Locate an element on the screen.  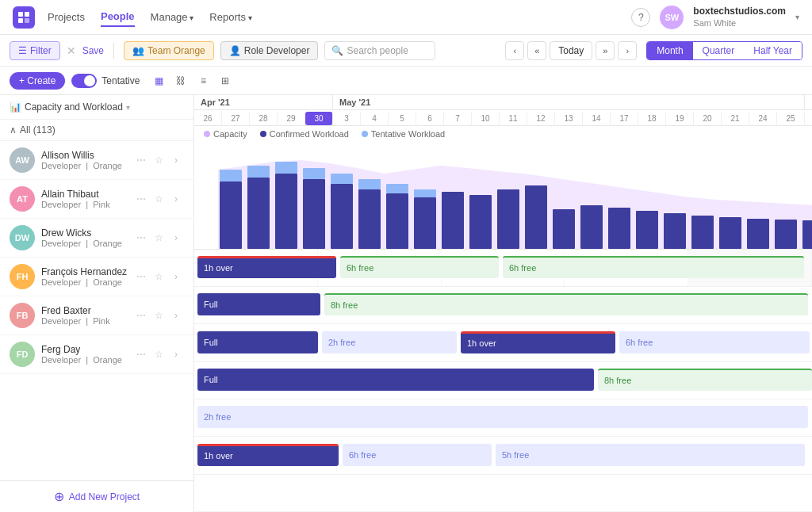
bar-free-ferg-1: 6h free is located at coordinates (417, 455).